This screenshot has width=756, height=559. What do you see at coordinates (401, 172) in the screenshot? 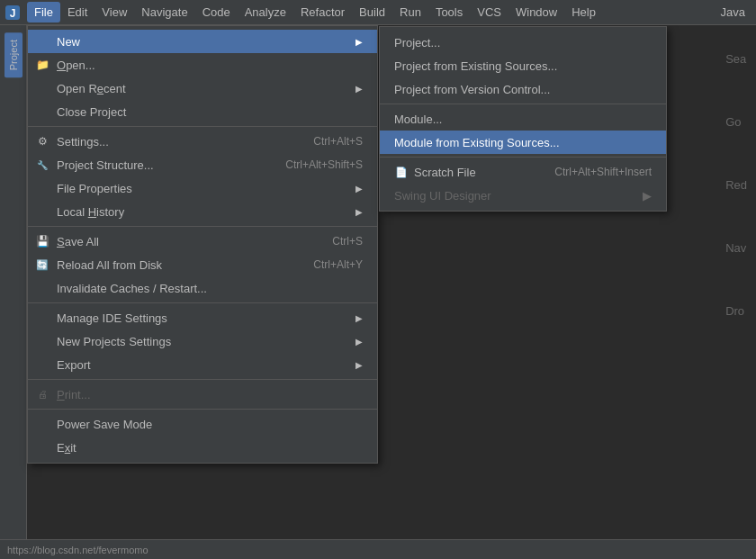
I see `scratch-icon: 📄` at bounding box center [401, 172].